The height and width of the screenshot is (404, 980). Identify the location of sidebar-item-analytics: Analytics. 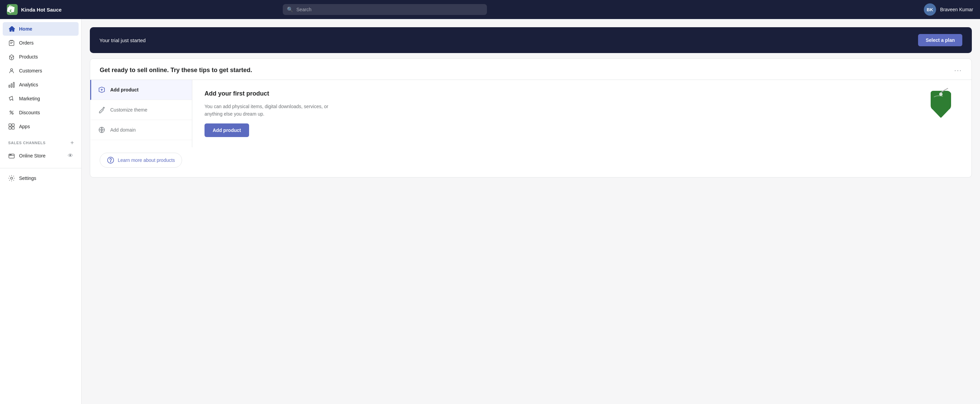
(41, 85).